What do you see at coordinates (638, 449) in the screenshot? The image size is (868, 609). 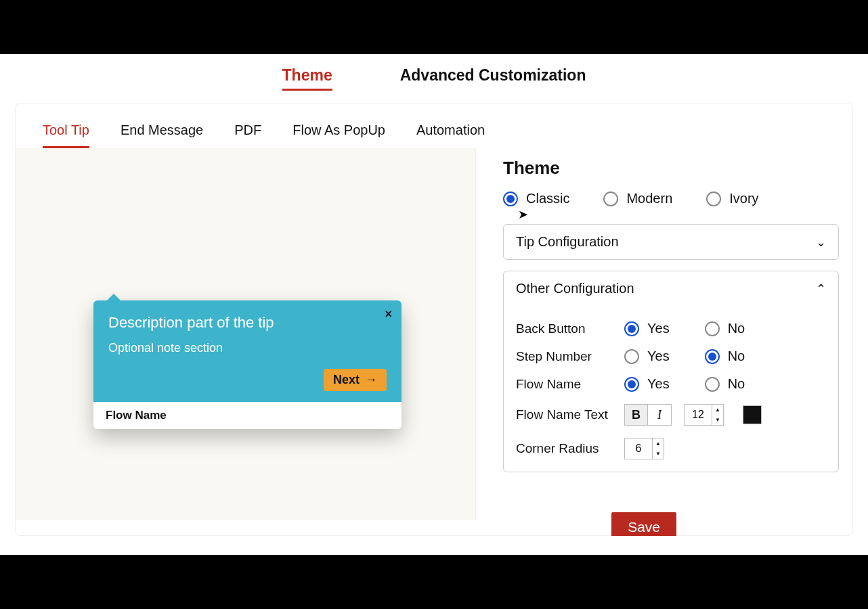 I see `corner-radius-input` at bounding box center [638, 449].